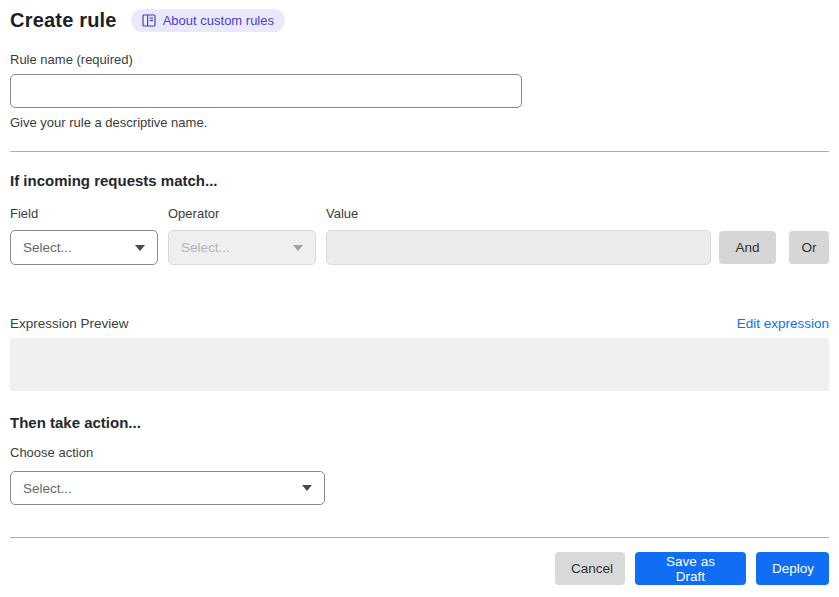  Describe the element at coordinates (420, 152) in the screenshot. I see `section-divider` at that location.